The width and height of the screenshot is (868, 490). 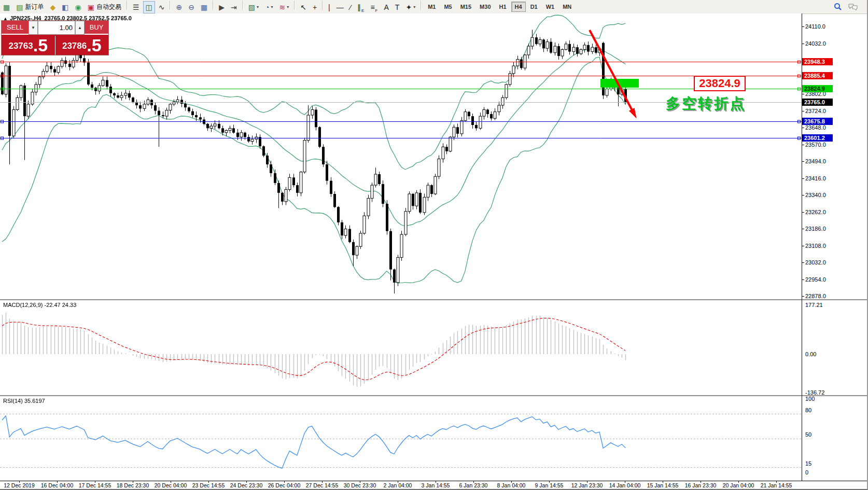 What do you see at coordinates (57, 28) in the screenshot?
I see `volume-input` at bounding box center [57, 28].